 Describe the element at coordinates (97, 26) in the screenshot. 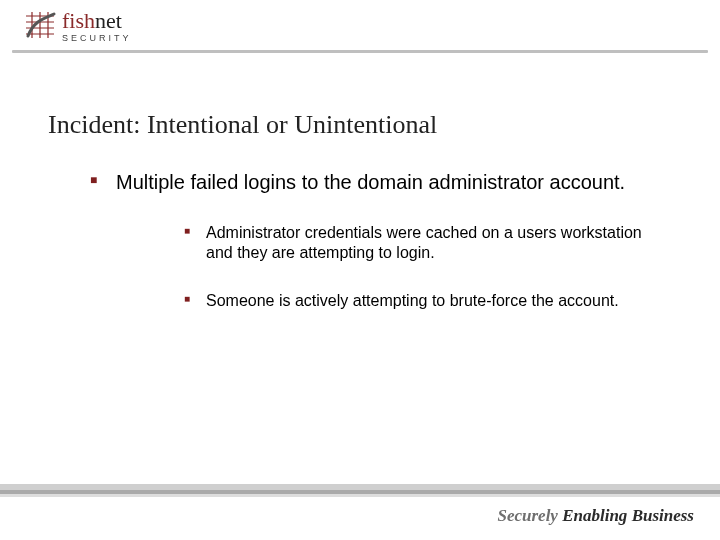

I see `logo-text: fishnet SECURITY` at that location.